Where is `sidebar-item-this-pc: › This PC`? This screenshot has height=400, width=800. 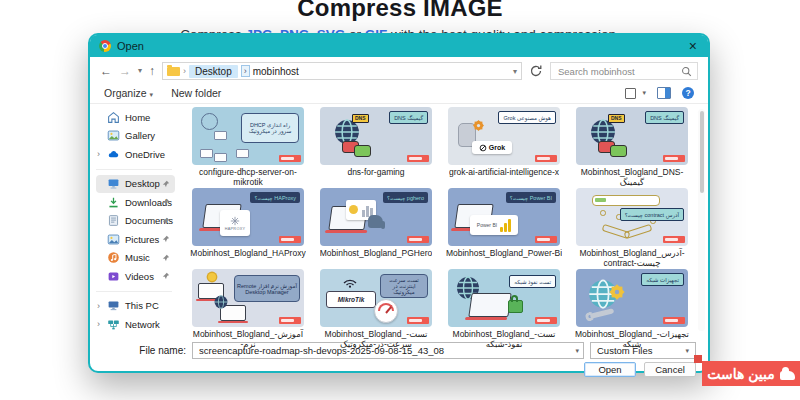 sidebar-item-this-pc: › This PC is located at coordinates (136, 306).